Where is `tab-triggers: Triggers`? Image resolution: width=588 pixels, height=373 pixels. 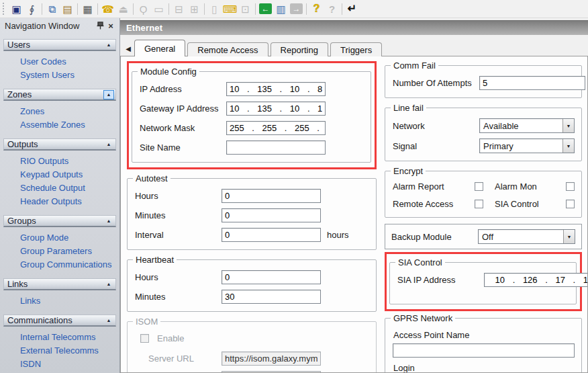 tab-triggers: Triggers is located at coordinates (356, 50).